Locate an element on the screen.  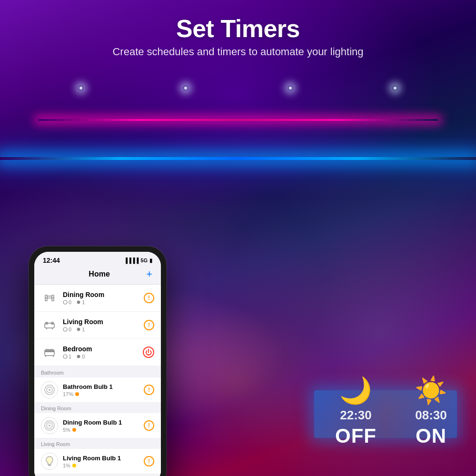
dining-bulb-alert-icon: ! is located at coordinates (149, 426).